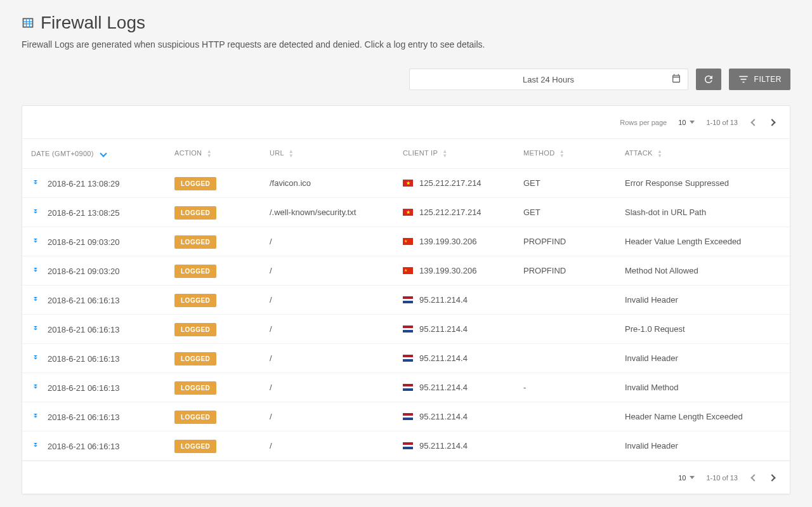  What do you see at coordinates (28, 23) in the screenshot?
I see `firewall-icon` at bounding box center [28, 23].